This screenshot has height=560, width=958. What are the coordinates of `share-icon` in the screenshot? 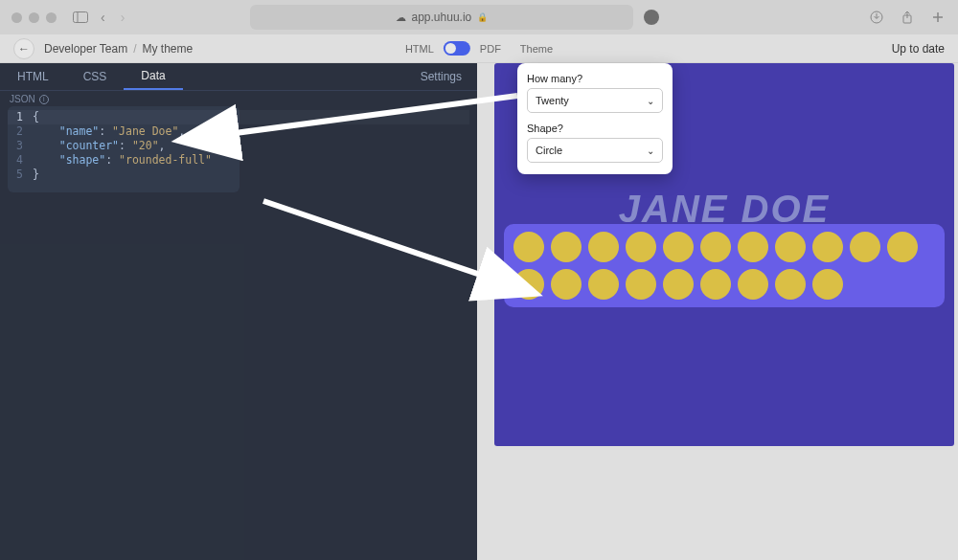 It's located at (907, 17).